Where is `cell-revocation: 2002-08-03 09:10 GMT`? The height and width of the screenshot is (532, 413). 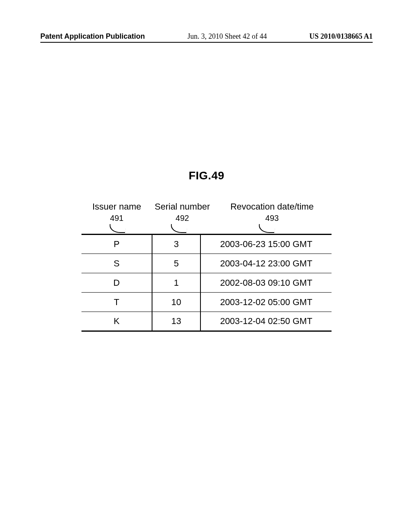
cell-revocation: 2002-08-03 09:10 GMT is located at coordinates (266, 283).